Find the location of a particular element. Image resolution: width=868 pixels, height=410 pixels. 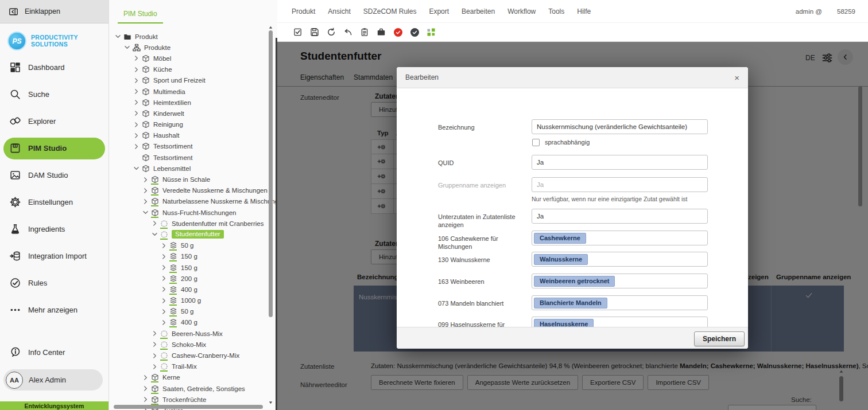

bezeichnung-input is located at coordinates (620, 127).